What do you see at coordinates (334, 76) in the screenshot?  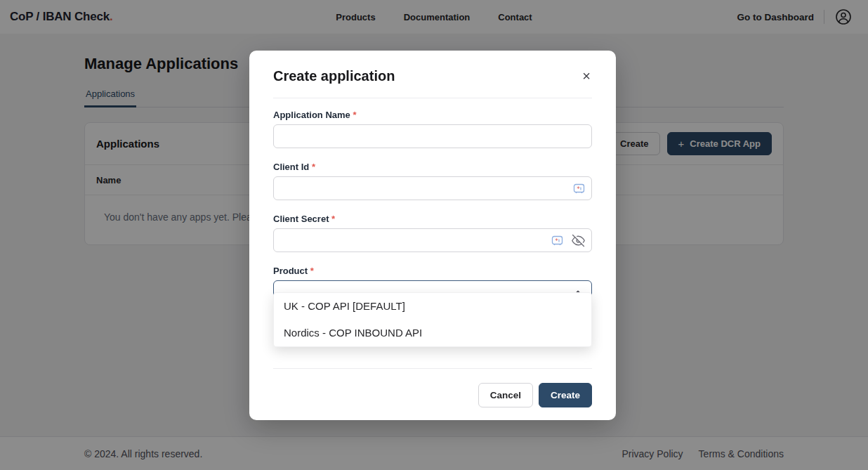 I see `modal-title: Create application` at bounding box center [334, 76].